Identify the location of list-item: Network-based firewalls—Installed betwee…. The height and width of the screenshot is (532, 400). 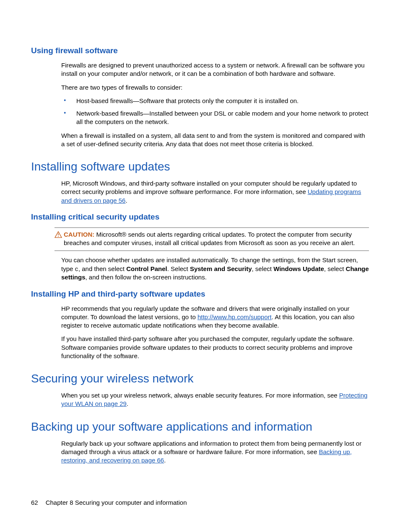
(215, 118).